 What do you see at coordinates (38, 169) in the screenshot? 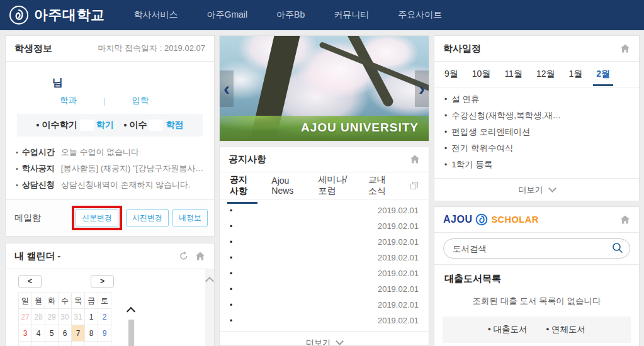
I see `status-label: 학사공지` at bounding box center [38, 169].